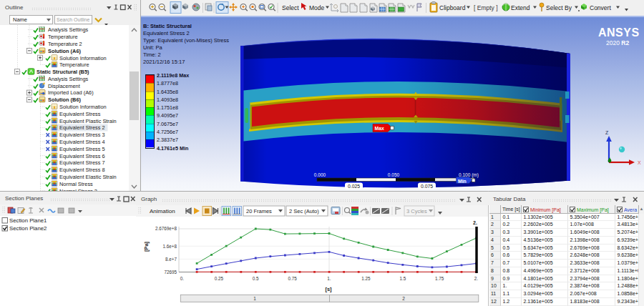 The height and width of the screenshot is (306, 644). Describe the element at coordinates (328, 289) in the screenshot. I see `svg-text: [s]` at that location.